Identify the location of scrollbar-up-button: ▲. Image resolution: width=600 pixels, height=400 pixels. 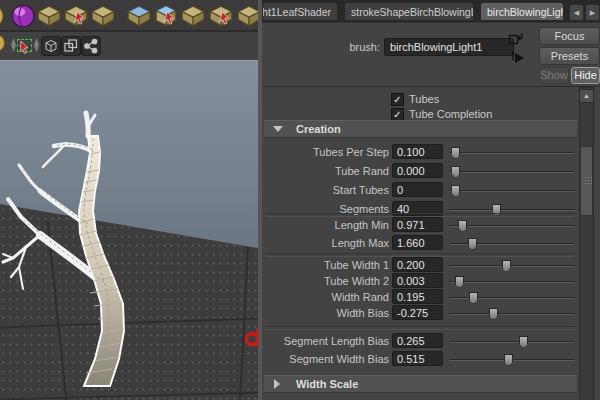
(586, 96).